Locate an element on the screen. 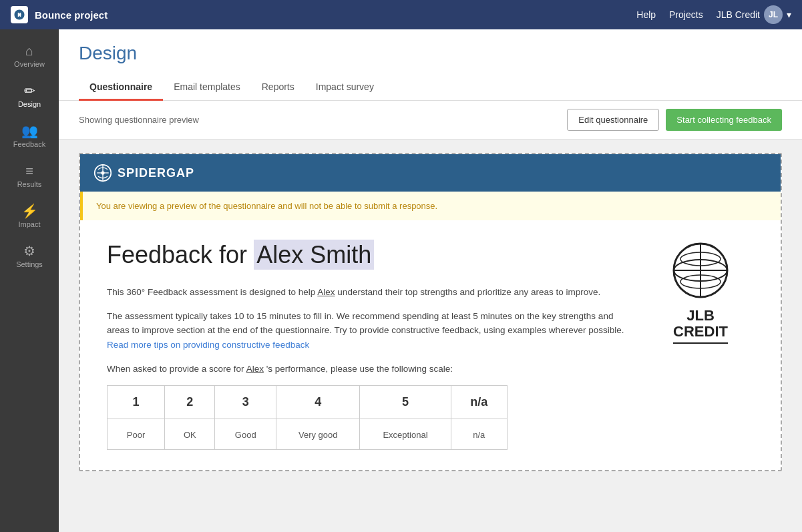  score-label-5: Exceptional is located at coordinates (405, 435).